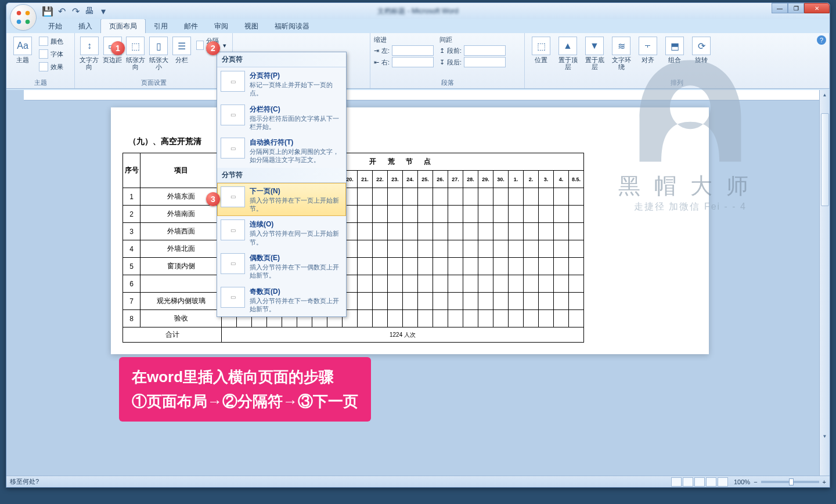  What do you see at coordinates (23, 17) in the screenshot?
I see `office-button` at bounding box center [23, 17].